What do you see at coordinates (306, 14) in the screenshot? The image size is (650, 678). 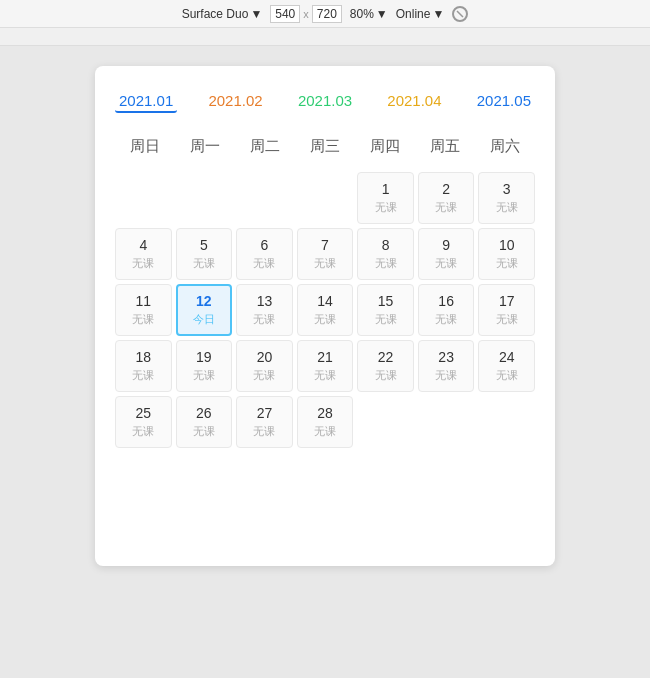 I see `size-controls: 540 x 720` at bounding box center [306, 14].